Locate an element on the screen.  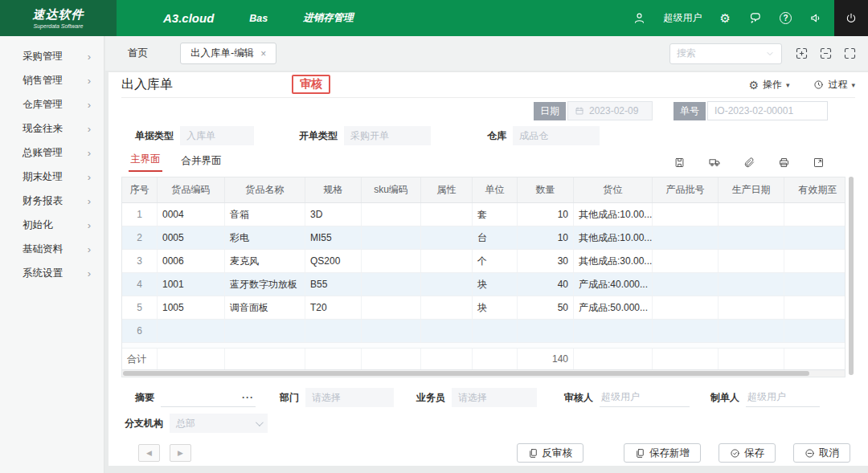
print-icon is located at coordinates (784, 162).